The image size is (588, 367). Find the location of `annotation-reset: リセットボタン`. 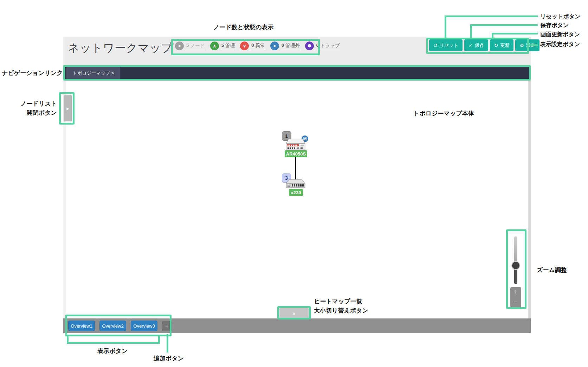

annotation-reset: リセットボタン is located at coordinates (560, 17).